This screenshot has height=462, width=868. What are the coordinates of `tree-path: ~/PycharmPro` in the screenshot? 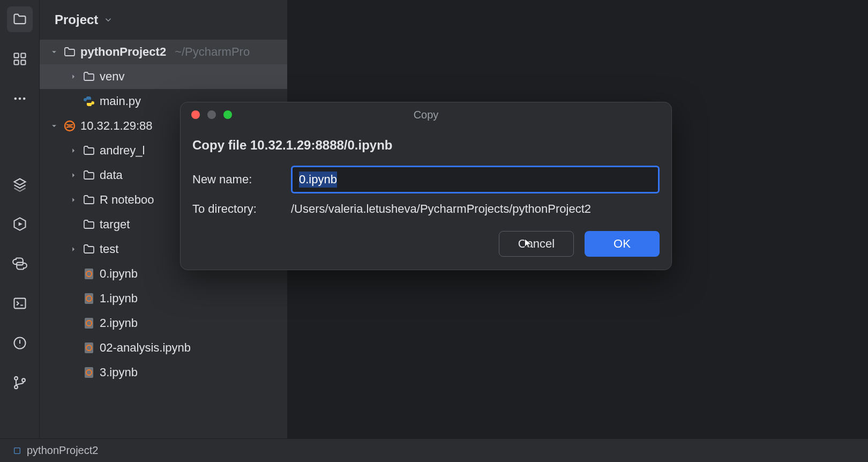 It's located at (212, 52).